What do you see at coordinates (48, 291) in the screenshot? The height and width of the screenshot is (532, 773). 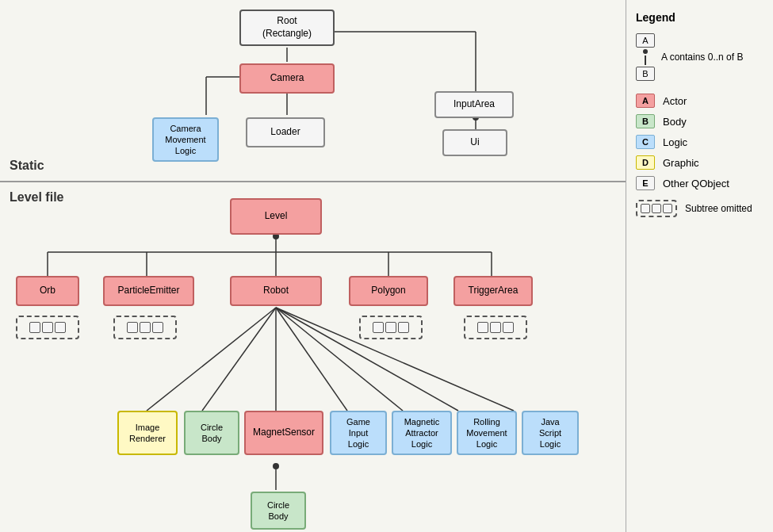 I see `node-orb-label: Orb` at bounding box center [48, 291].